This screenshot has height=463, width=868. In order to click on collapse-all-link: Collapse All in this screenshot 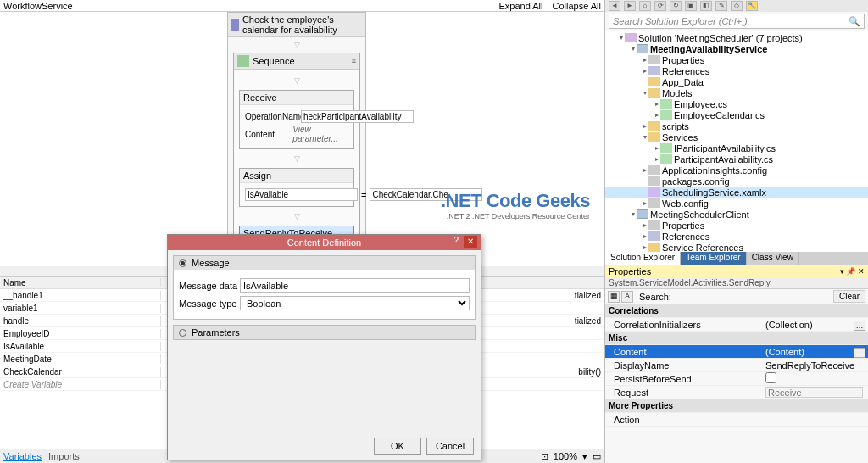, I will do `click(576, 6)`.